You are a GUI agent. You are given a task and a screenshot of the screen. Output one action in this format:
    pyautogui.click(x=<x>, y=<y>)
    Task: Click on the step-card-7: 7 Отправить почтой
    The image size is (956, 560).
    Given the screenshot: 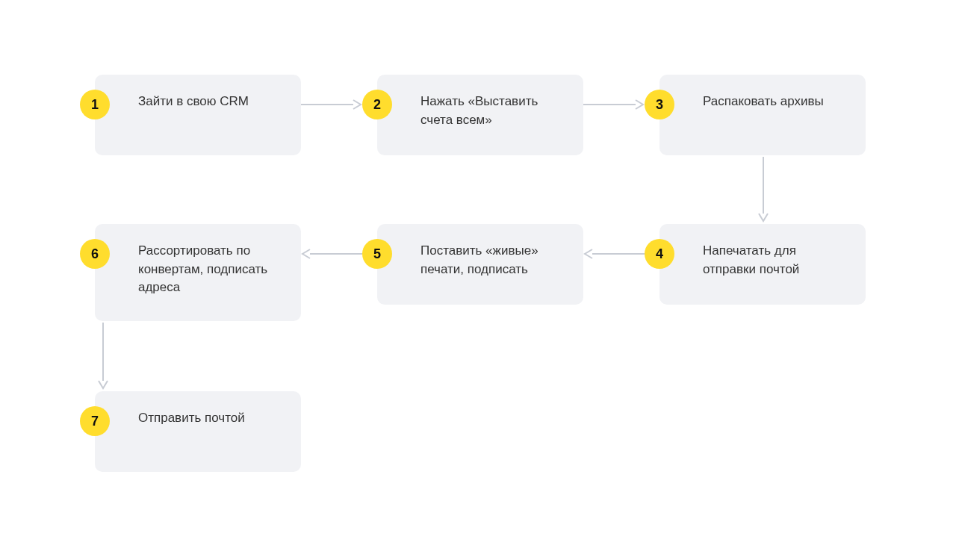 What is the action you would take?
    pyautogui.click(x=198, y=432)
    